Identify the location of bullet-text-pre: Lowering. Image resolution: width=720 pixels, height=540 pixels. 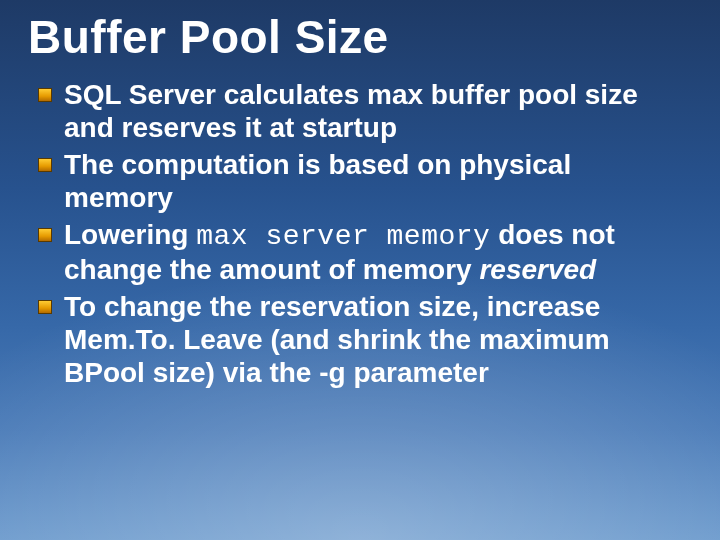
(130, 234).